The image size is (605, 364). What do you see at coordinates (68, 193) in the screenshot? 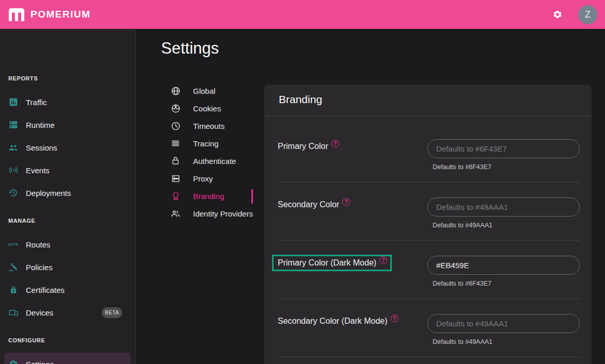
I see `sidebar-item-deployments: Deployments` at bounding box center [68, 193].